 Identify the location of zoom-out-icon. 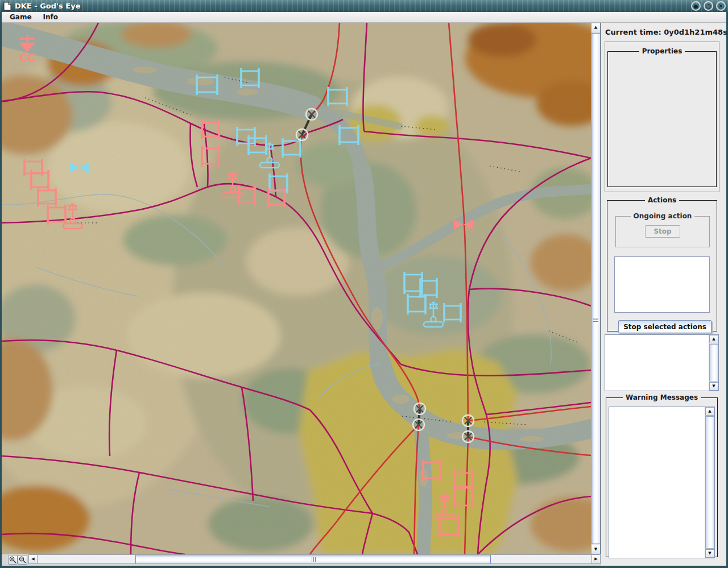
(23, 559).